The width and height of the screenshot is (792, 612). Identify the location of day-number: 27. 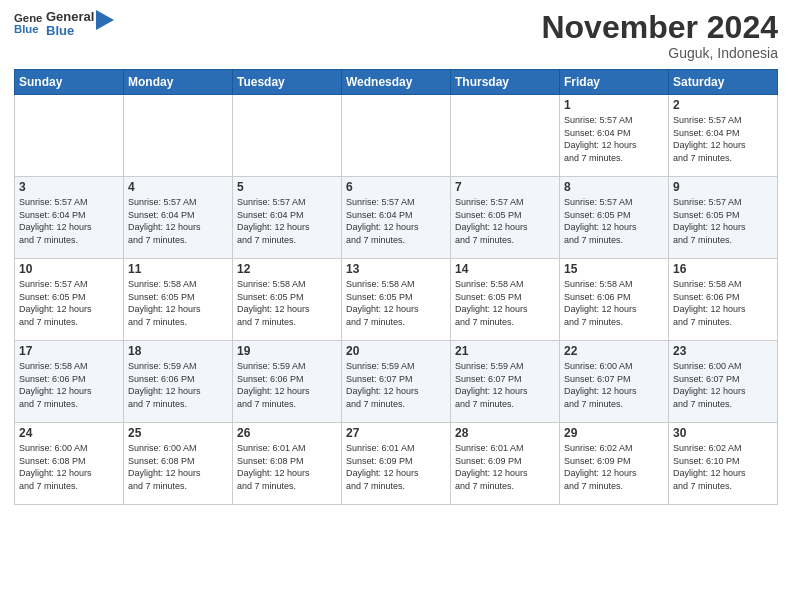
(396, 433).